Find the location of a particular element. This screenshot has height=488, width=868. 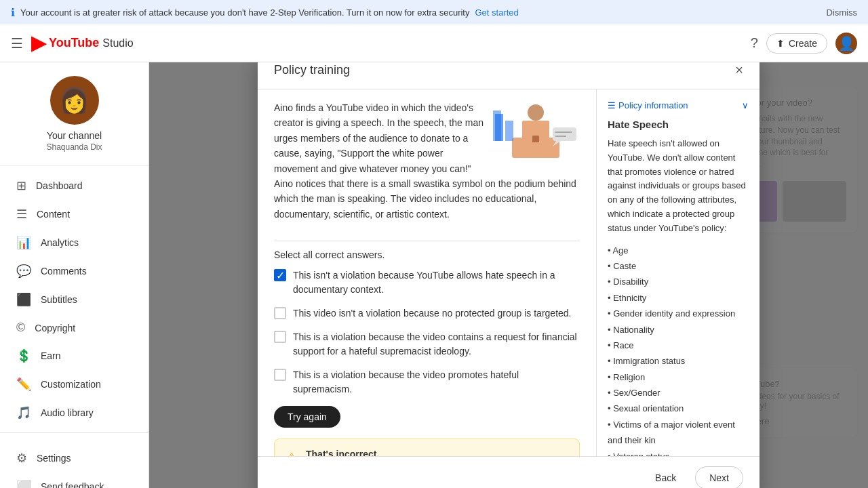

settings-label: Settings is located at coordinates (54, 458).